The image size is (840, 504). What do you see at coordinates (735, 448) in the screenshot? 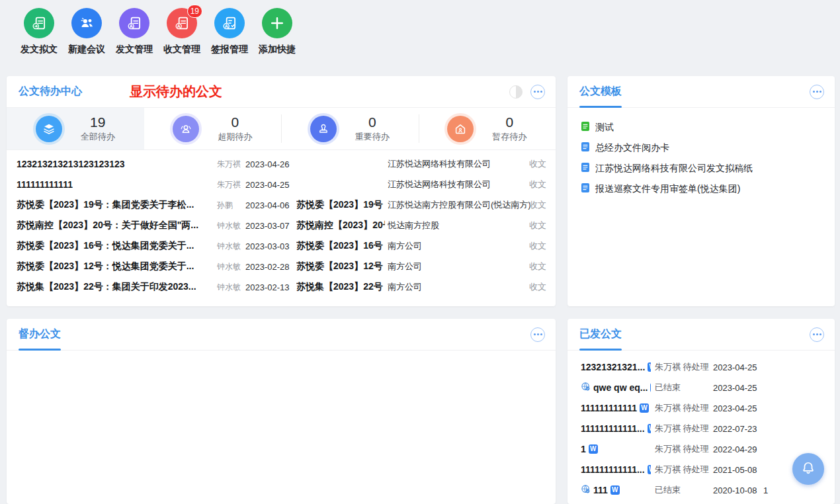
I see `sent-date: 2022-04-29` at bounding box center [735, 448].